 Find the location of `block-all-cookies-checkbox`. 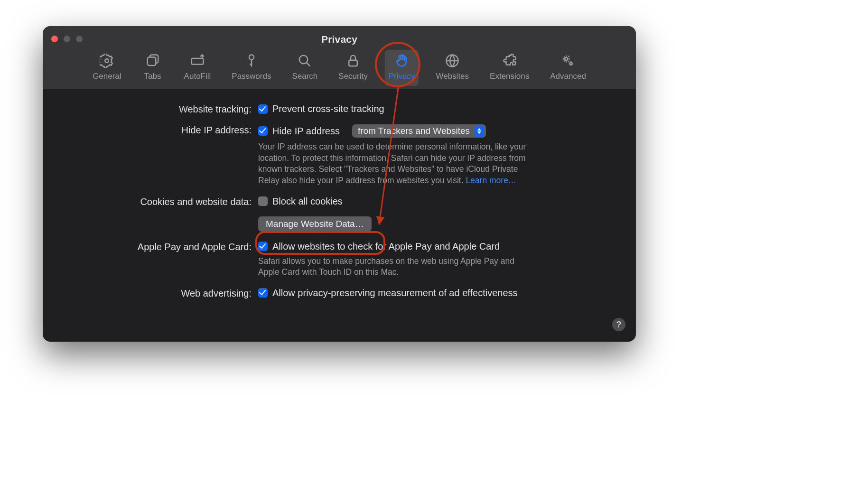

block-all-cookies-checkbox is located at coordinates (263, 201).